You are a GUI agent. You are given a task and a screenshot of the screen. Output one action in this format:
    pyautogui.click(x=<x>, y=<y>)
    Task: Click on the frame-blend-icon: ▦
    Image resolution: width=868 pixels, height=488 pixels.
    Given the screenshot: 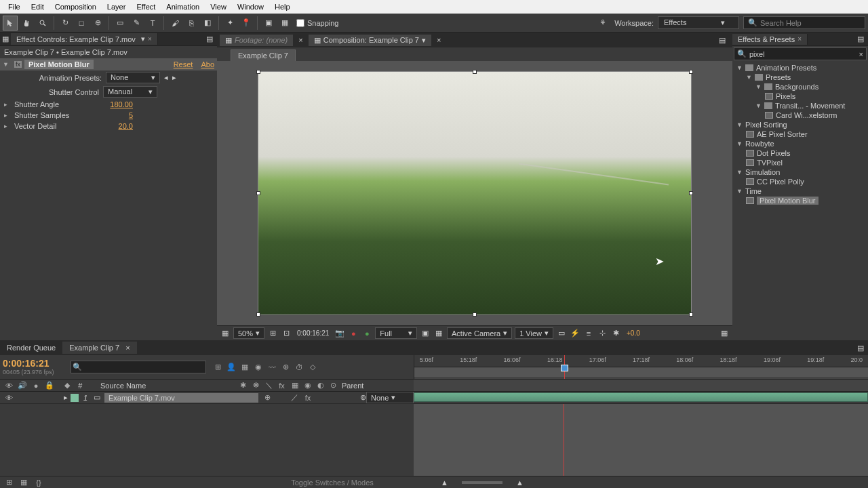 What is the action you would take?
    pyautogui.click(x=245, y=367)
    